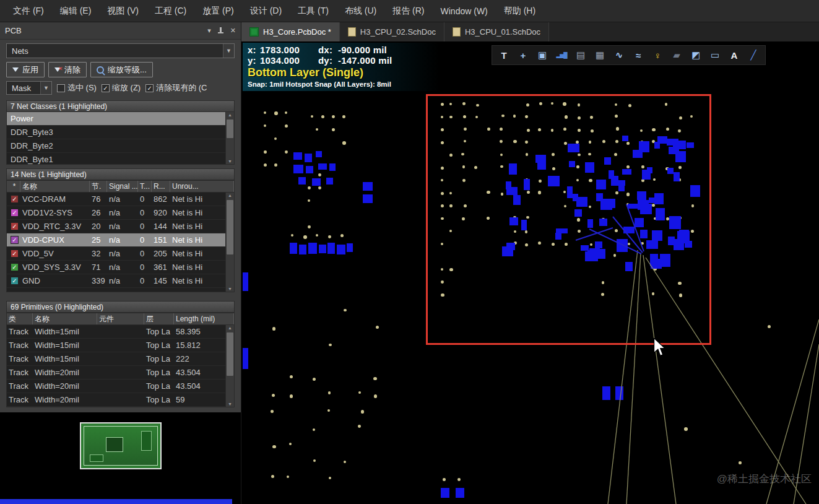  I want to click on text-string-icon: A, so click(734, 55).